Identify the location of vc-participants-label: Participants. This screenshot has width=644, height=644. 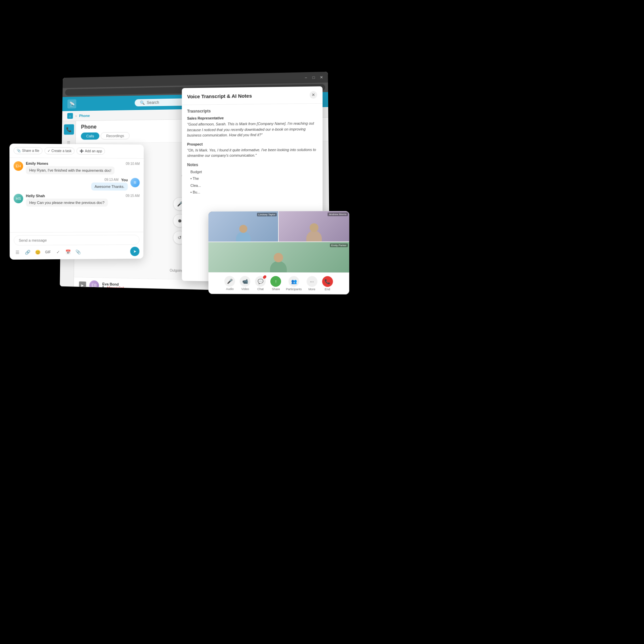
(294, 289).